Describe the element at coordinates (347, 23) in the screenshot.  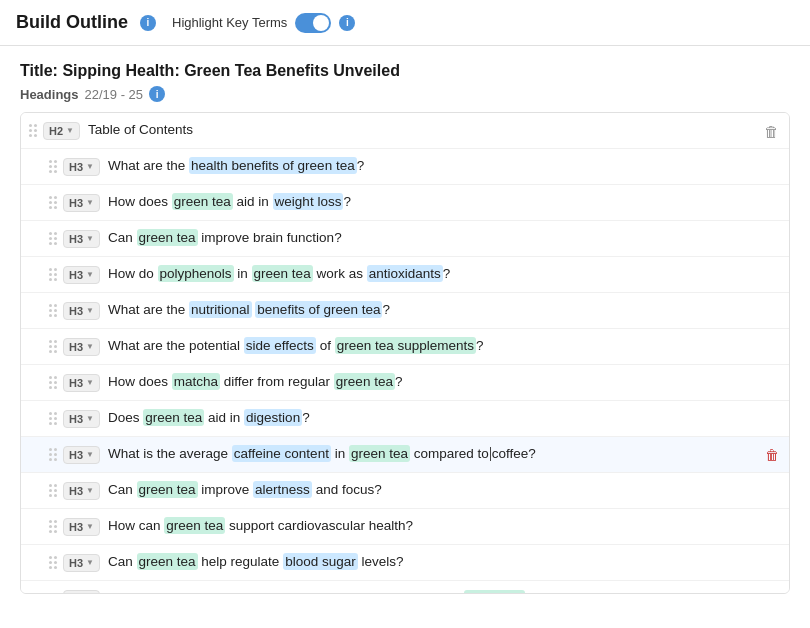
I see `toggle-info-icon: i` at that location.